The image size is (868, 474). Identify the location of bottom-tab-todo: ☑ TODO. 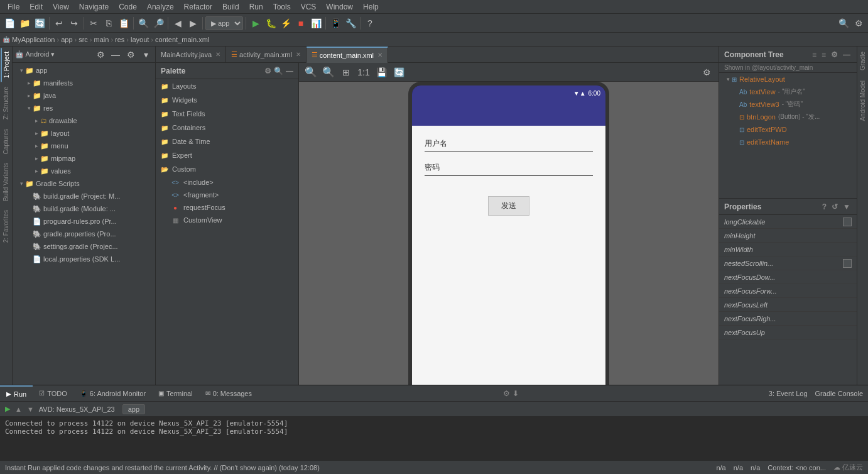
(53, 394).